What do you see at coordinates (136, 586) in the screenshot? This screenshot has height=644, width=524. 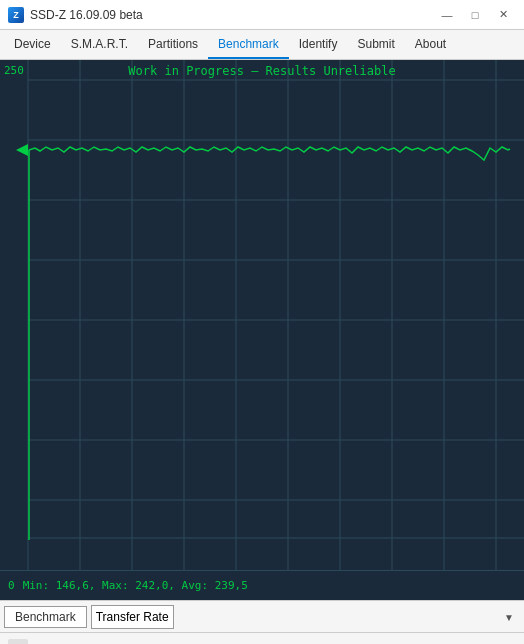 I see `stats-text: Min: 146,6, Max: 242,0, Avg: 239,5` at bounding box center [136, 586].